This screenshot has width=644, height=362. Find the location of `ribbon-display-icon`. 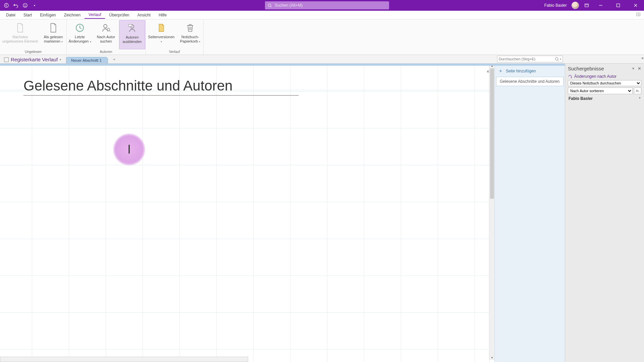

ribbon-display-icon is located at coordinates (587, 5).